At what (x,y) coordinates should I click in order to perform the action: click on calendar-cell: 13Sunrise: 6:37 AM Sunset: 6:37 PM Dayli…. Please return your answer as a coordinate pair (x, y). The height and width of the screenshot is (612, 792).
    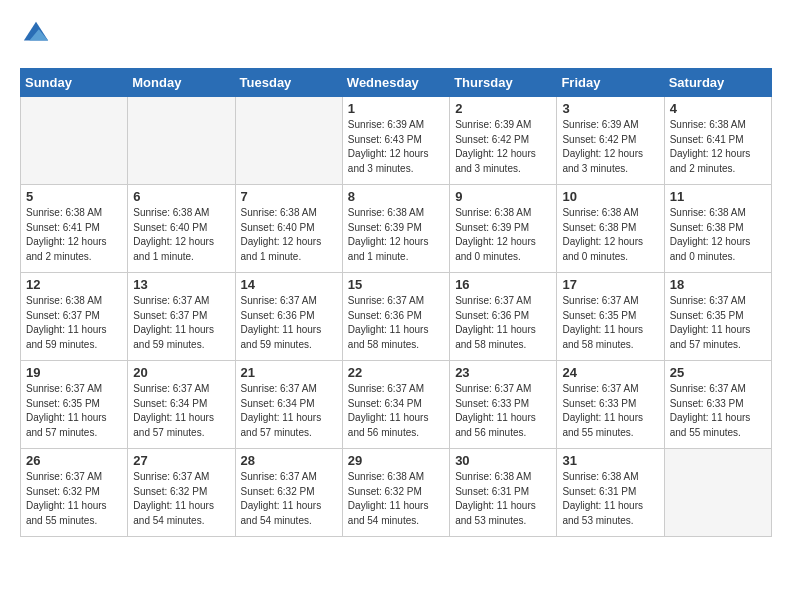
    Looking at the image, I should click on (182, 317).